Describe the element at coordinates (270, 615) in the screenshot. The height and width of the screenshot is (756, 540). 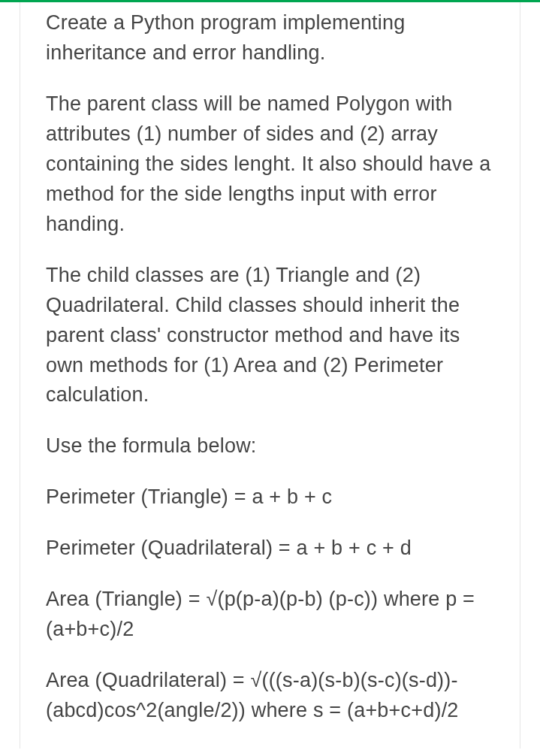
I see `paragraph-area-triangle: Area (Triangle) = √(p(p-a)(p-b) (p-c)) w…` at that location.